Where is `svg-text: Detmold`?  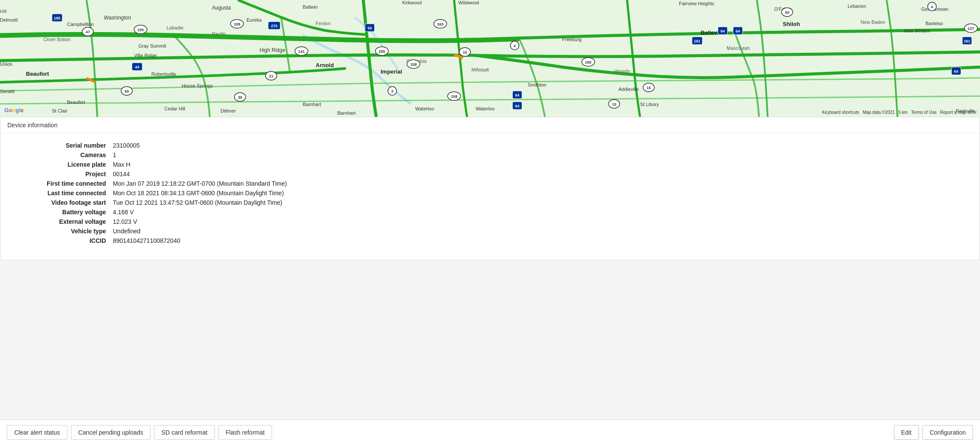
svg-text: Detmold is located at coordinates (9, 20).